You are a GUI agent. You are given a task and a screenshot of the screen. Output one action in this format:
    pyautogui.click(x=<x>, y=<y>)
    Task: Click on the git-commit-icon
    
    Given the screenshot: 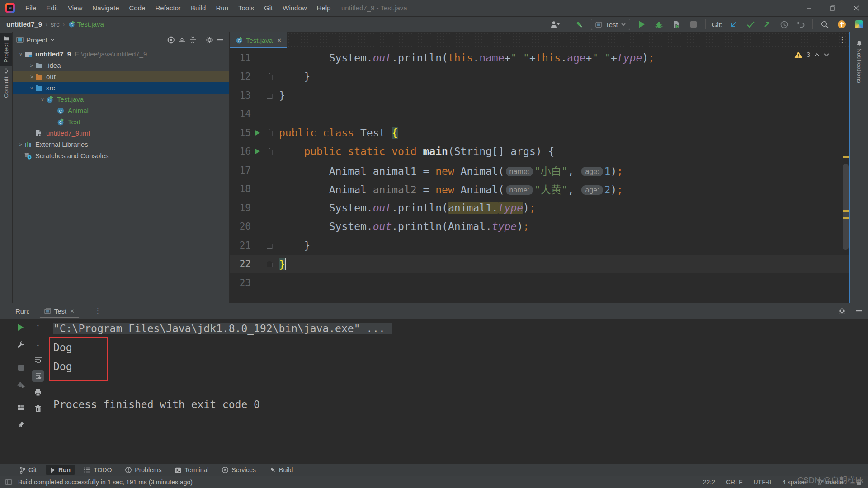 What is the action you would take?
    pyautogui.click(x=750, y=24)
    